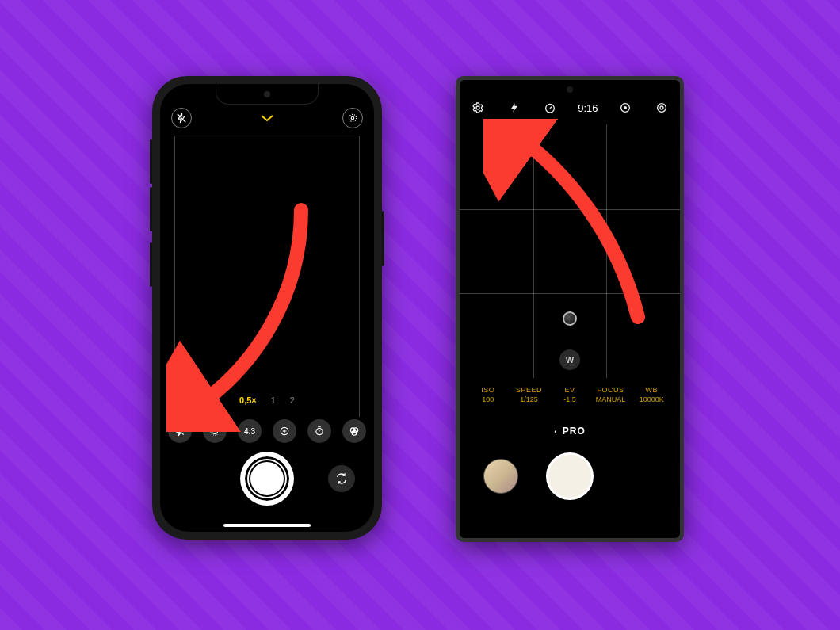 Image resolution: width=840 pixels, height=630 pixels. Describe the element at coordinates (273, 400) in the screenshot. I see `zoom-1x: 1` at that location.